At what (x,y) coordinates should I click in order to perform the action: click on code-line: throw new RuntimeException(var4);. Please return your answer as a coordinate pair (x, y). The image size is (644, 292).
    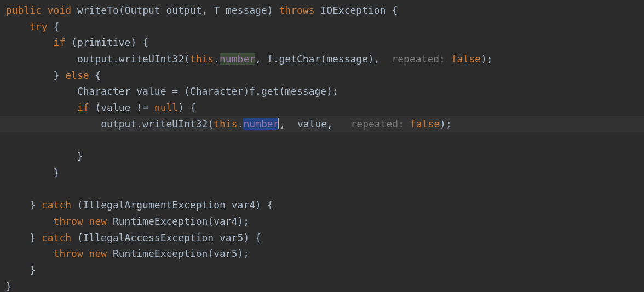
    Looking at the image, I should click on (125, 221).